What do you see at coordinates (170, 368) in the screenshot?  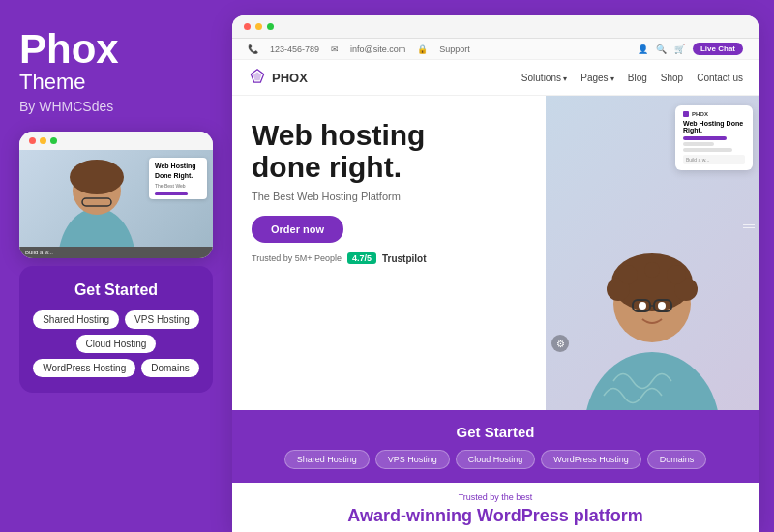 I see `tag-domains: Domains` at bounding box center [170, 368].